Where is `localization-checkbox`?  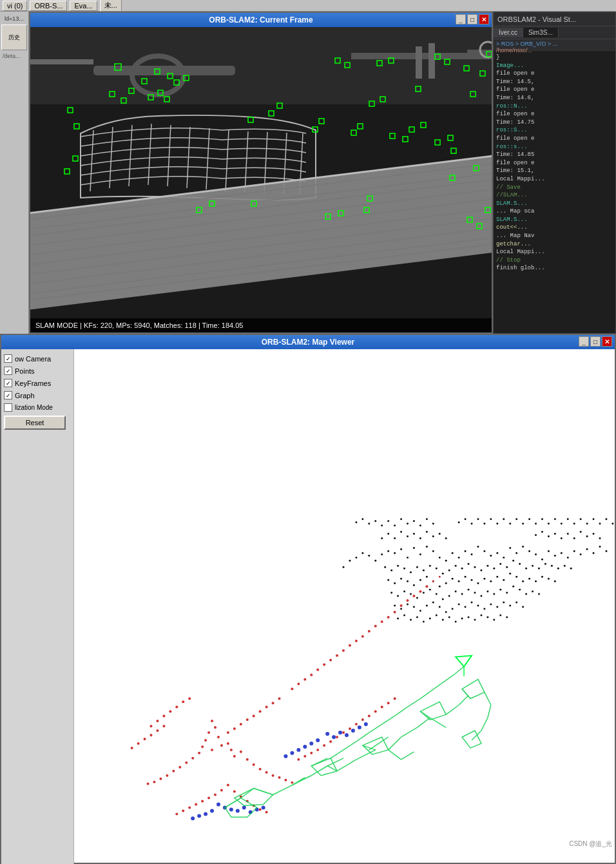
localization-checkbox is located at coordinates (8, 407).